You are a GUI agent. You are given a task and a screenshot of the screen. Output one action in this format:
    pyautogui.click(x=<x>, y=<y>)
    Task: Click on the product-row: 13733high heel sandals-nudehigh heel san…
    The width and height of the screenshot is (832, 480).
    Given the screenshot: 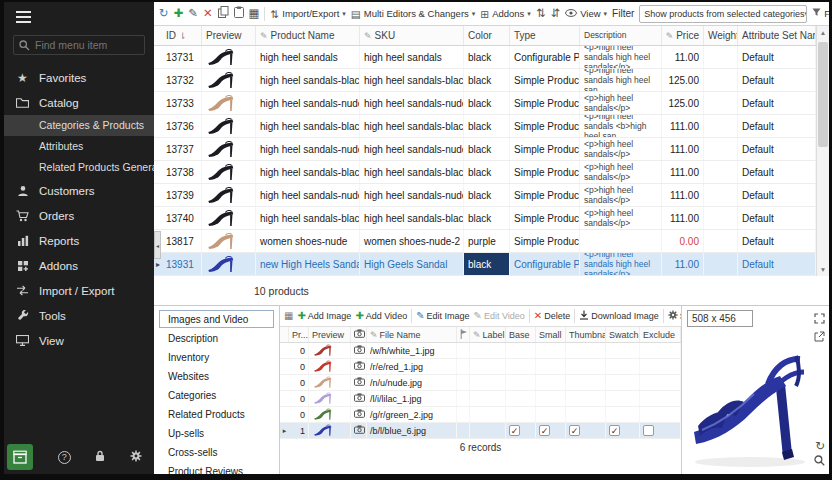 What is the action you would take?
    pyautogui.click(x=485, y=104)
    